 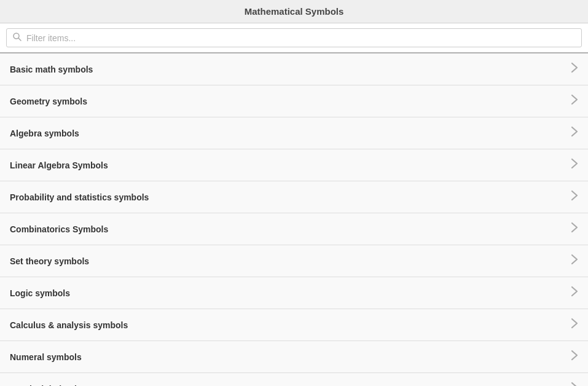 What do you see at coordinates (294, 11) in the screenshot?
I see `page-title: Mathematical Symbols` at bounding box center [294, 11].